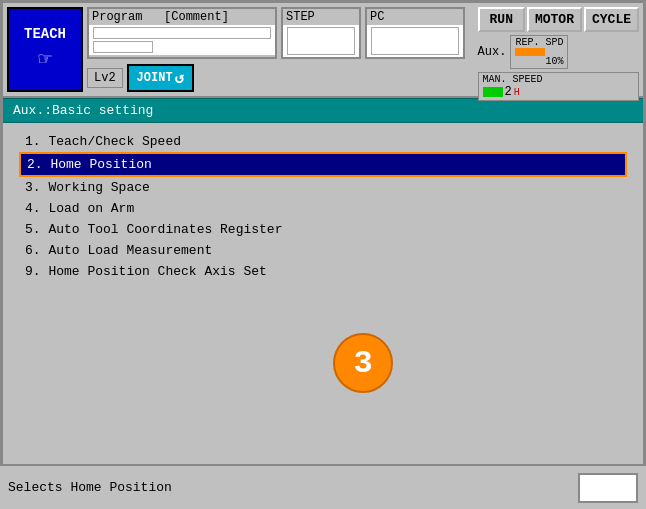 This screenshot has height=509, width=646. Describe the element at coordinates (105, 78) in the screenshot. I see `lv2-label: Lv2` at that location.